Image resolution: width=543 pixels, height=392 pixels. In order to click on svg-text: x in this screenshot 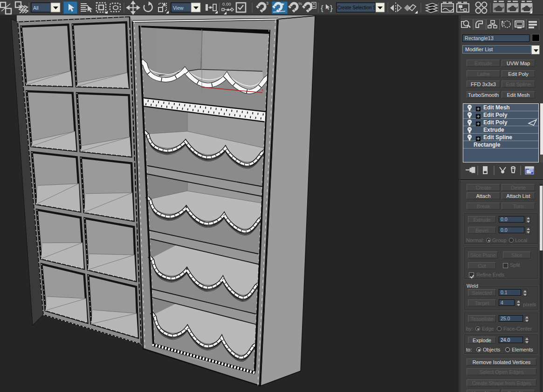, I will do `click(263, 90)`.